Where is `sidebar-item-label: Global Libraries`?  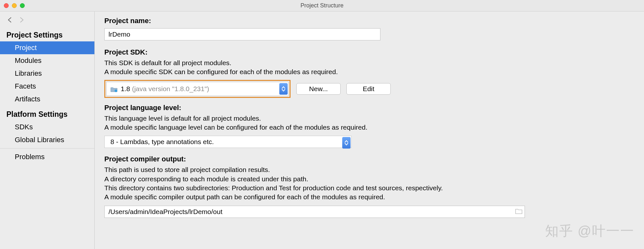 sidebar-item-label: Global Libraries is located at coordinates (39, 140).